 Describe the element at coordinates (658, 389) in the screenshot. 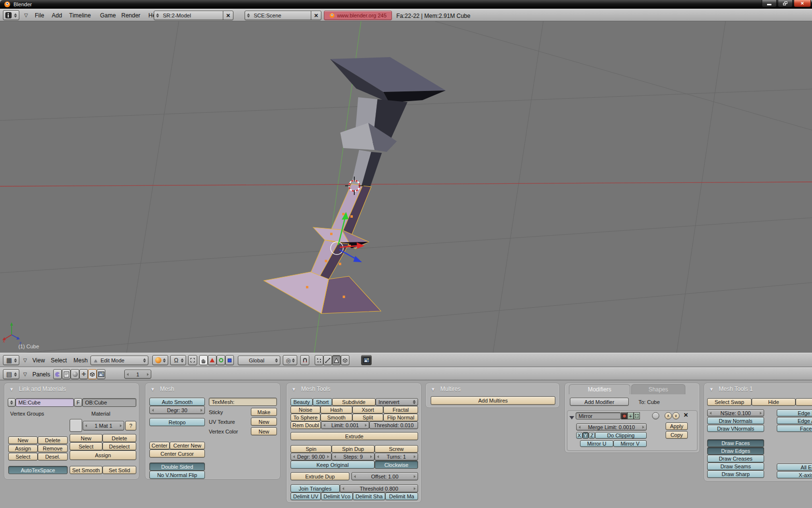

I see `tab-shapes: Shapes` at that location.